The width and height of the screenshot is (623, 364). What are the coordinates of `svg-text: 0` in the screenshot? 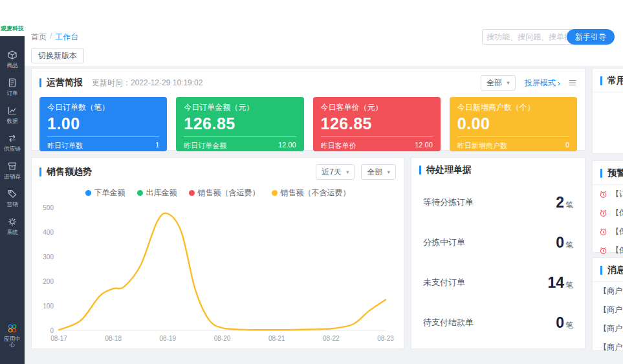 It's located at (52, 331).